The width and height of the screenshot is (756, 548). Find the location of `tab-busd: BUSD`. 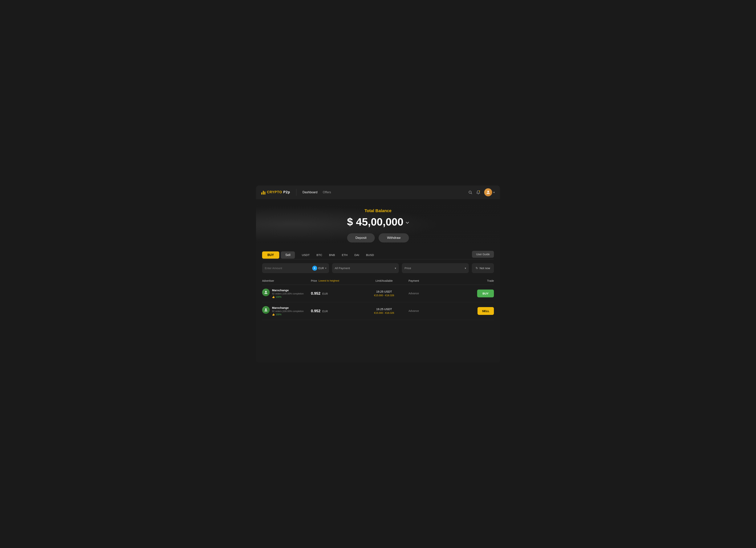

tab-busd: BUSD is located at coordinates (370, 255).